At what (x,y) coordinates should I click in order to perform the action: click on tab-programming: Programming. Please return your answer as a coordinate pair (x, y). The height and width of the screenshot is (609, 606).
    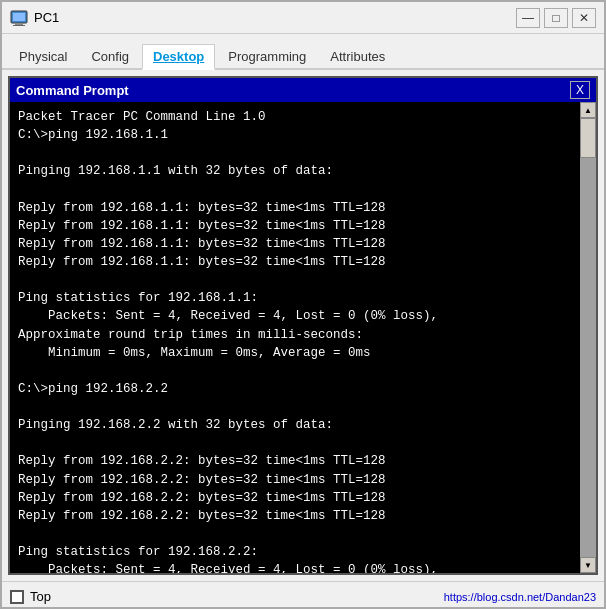
    Looking at the image, I should click on (267, 56).